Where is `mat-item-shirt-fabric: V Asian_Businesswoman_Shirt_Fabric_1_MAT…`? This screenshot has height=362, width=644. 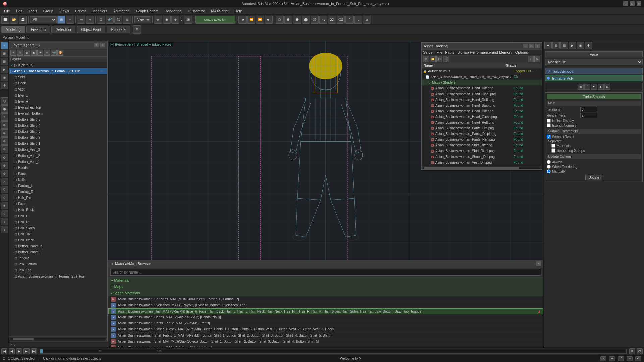
mat-item-shirt-fabric: V Asian_Businesswoman_Shirt_Fabric_1_MAT… is located at coordinates (326, 336).